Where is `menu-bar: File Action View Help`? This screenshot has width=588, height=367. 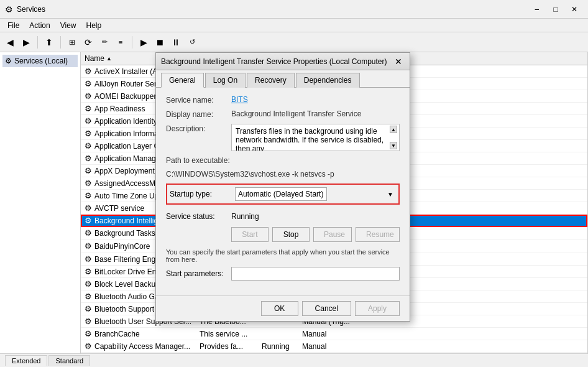 menu-bar: File Action View Help is located at coordinates (294, 26).